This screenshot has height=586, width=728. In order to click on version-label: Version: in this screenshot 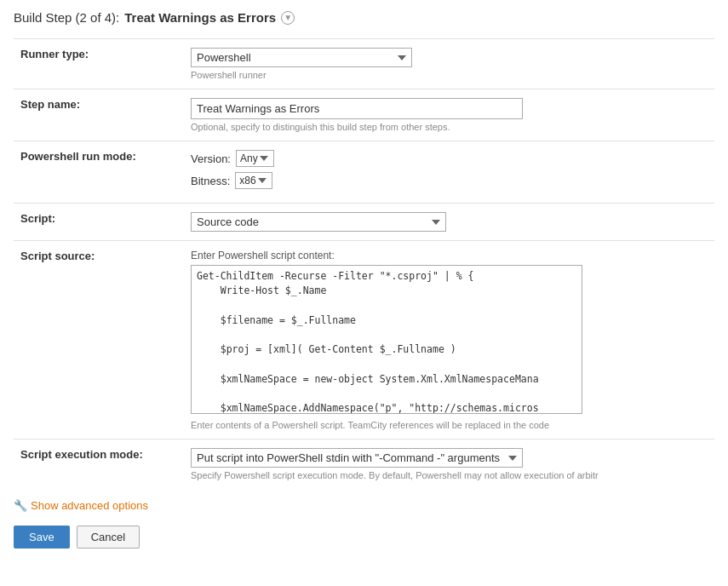, I will do `click(211, 158)`.